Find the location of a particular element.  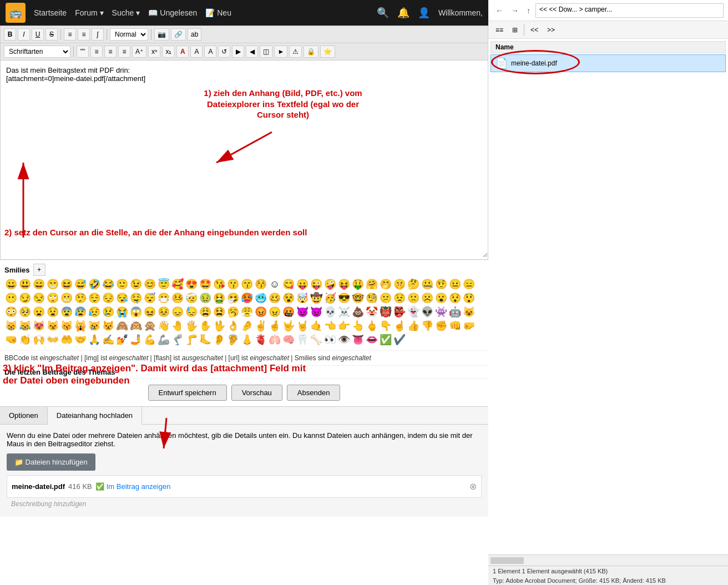

smiley-button: 🤡 is located at coordinates (372, 312).